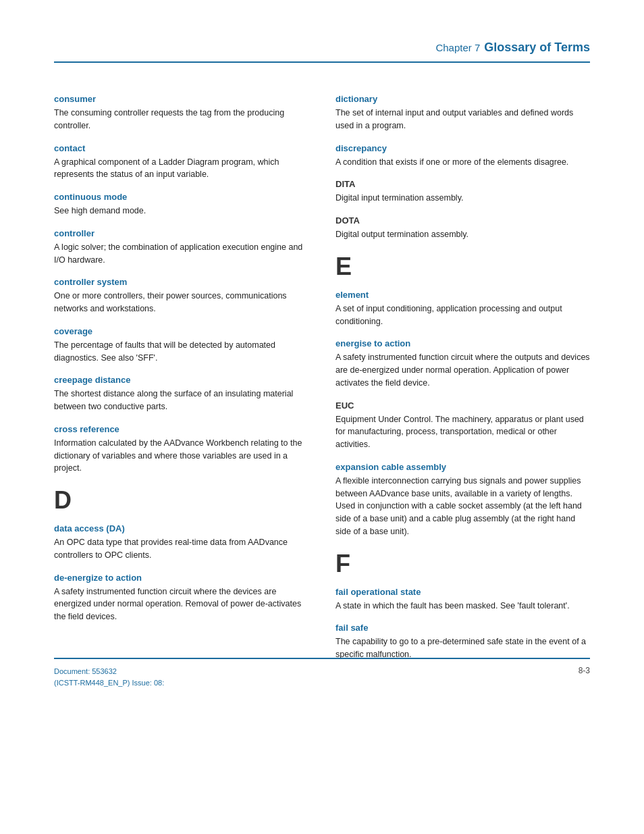  I want to click on term-heading: cross reference, so click(181, 429).